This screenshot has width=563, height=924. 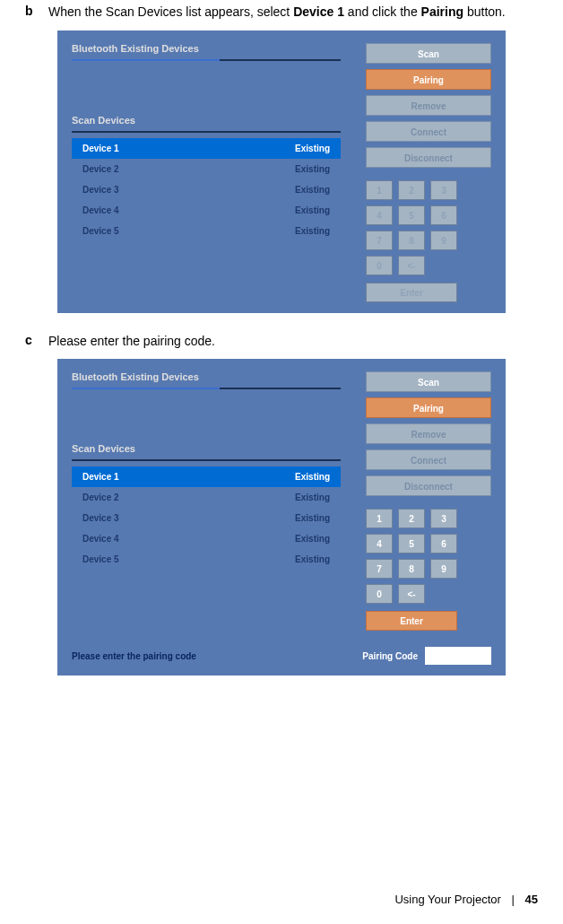 What do you see at coordinates (293, 342) in the screenshot?
I see `step-c-text: Please enter the pairing code.` at bounding box center [293, 342].